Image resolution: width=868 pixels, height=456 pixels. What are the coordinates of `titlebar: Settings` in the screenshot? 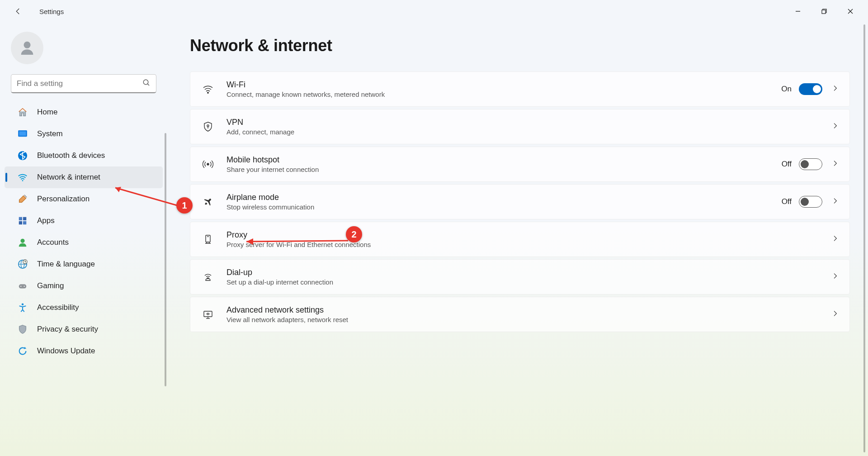 It's located at (434, 11).